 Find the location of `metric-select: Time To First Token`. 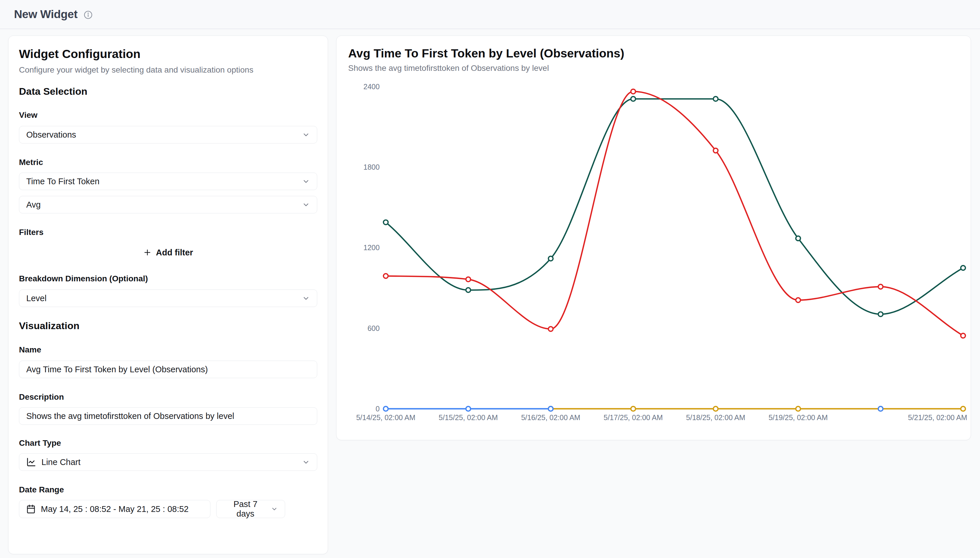

metric-select: Time To First Token is located at coordinates (168, 181).